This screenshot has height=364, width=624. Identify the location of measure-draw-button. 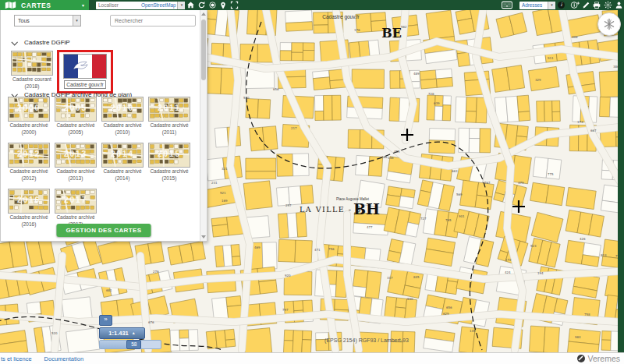
(586, 5).